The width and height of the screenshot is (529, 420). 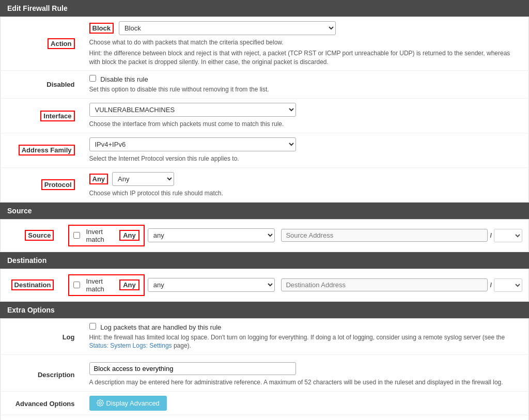 I want to click on action-help2: Hint: the difference between block and r…, so click(x=306, y=58).